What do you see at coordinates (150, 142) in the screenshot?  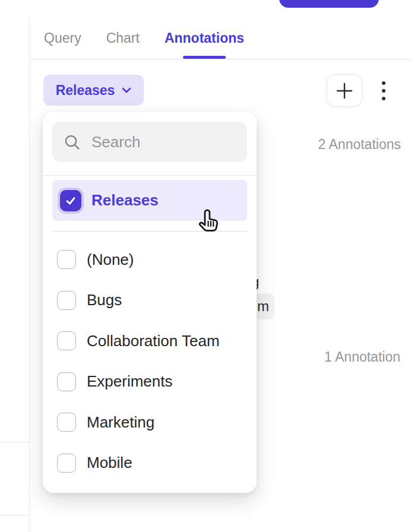 I see `dropdown-search` at bounding box center [150, 142].